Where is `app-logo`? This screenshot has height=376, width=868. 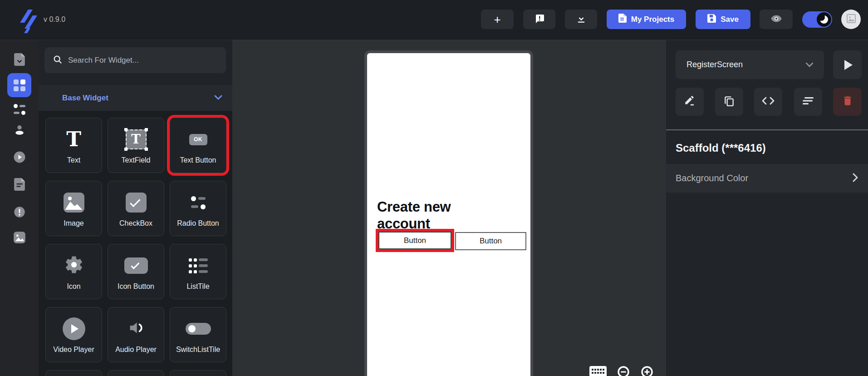 app-logo is located at coordinates (28, 20).